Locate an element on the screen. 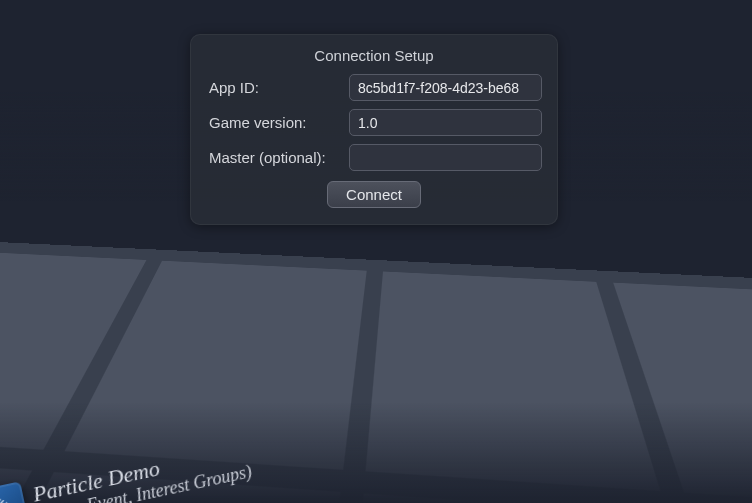 The width and height of the screenshot is (752, 503). row-app-id: App ID: is located at coordinates (374, 88).